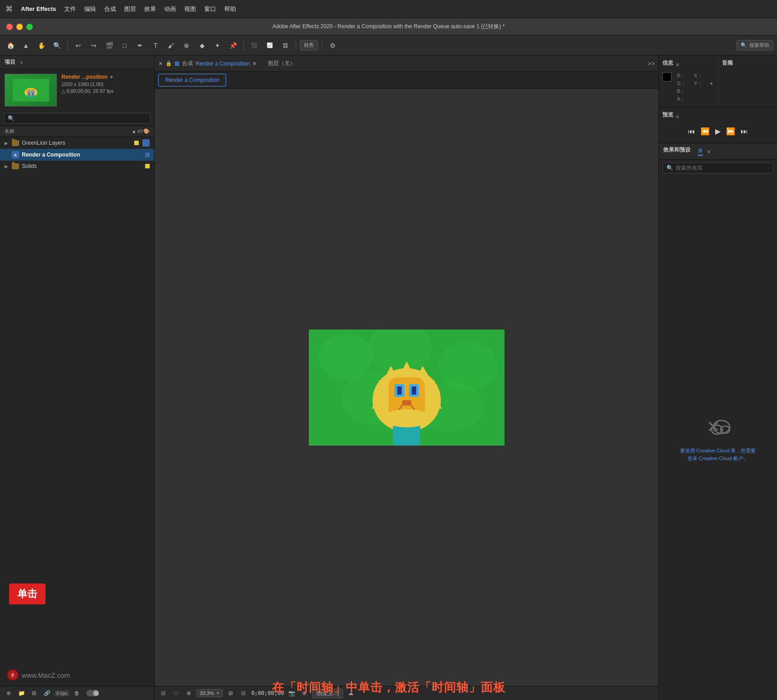 Image resolution: width=777 pixels, height=700 pixels. What do you see at coordinates (41, 46) in the screenshot?
I see `hand-tool: ✋` at bounding box center [41, 46].